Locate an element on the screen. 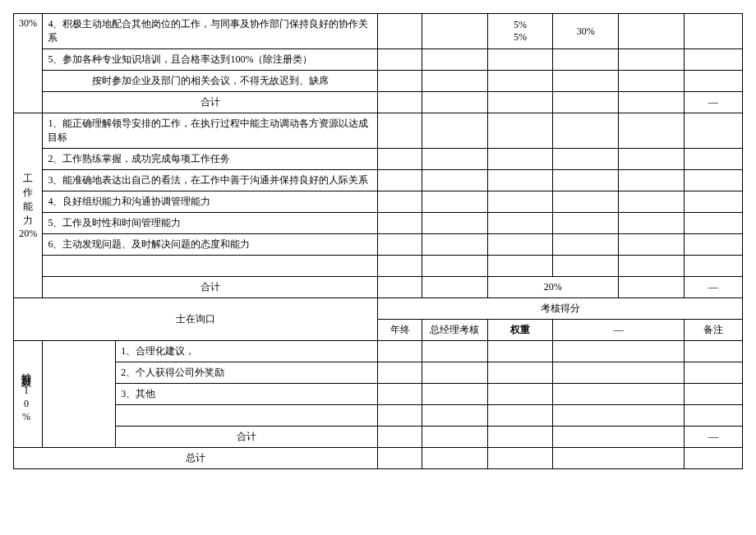  item-text: 5、工作及时性和时间管理能力 is located at coordinates (210, 224).